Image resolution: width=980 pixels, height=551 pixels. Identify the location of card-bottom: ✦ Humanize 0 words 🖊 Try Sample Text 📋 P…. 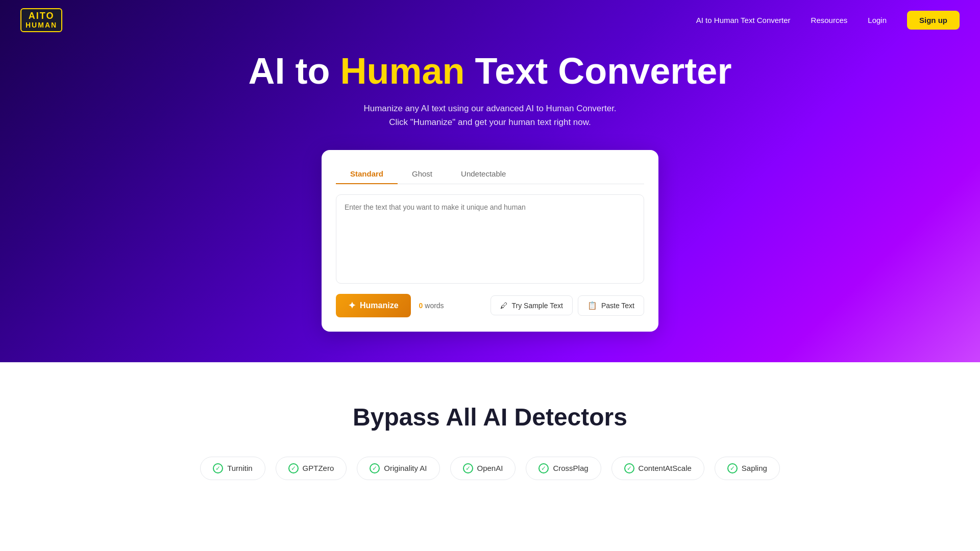
(490, 306).